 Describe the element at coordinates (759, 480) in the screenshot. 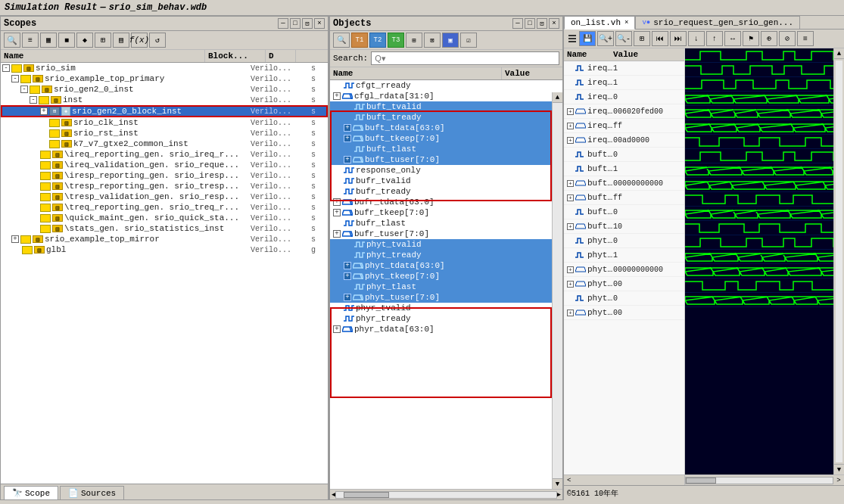

I see `wave-scroll-track-h` at that location.